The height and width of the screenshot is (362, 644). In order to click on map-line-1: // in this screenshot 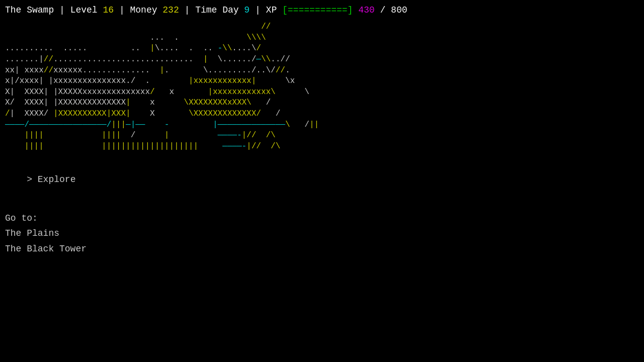, I will do `click(322, 27)`.